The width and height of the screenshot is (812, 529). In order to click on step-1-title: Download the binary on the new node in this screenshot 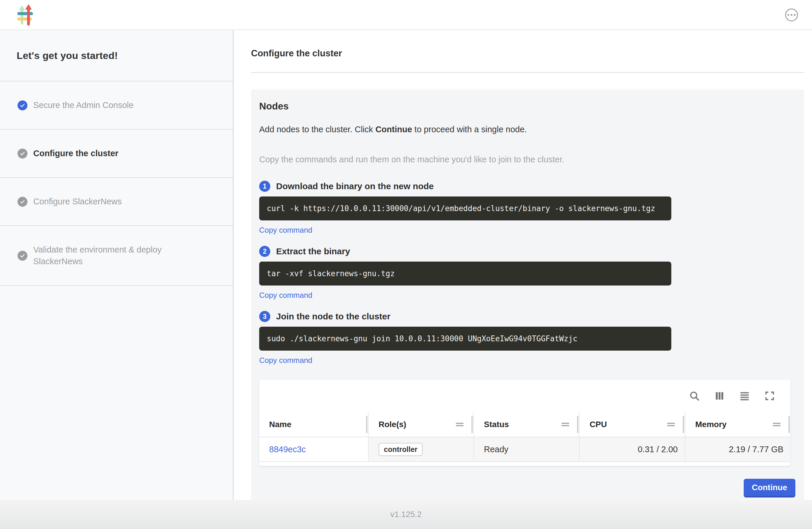, I will do `click(355, 186)`.